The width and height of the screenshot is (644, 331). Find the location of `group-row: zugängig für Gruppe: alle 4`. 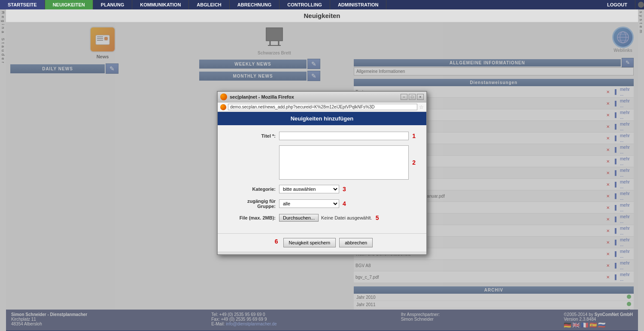

group-row: zugängig für Gruppe: alle 4 is located at coordinates (322, 204).